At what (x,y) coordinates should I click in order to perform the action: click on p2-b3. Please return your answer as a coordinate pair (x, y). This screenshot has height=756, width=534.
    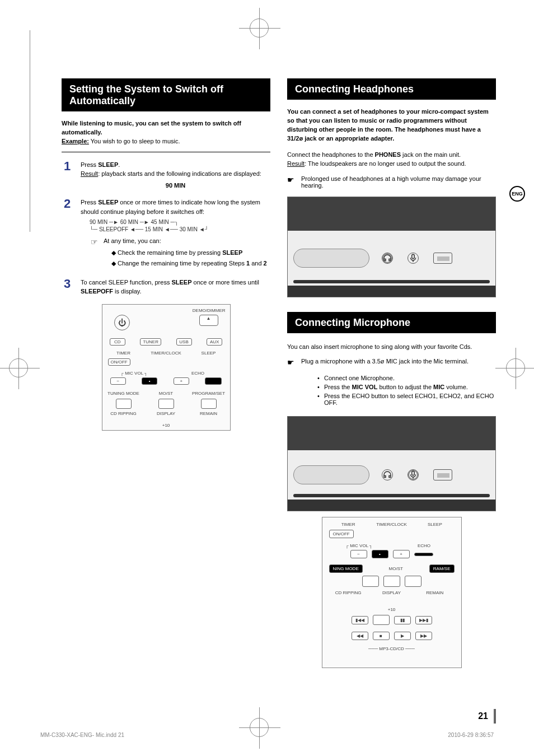
    Looking at the image, I should click on (413, 581).